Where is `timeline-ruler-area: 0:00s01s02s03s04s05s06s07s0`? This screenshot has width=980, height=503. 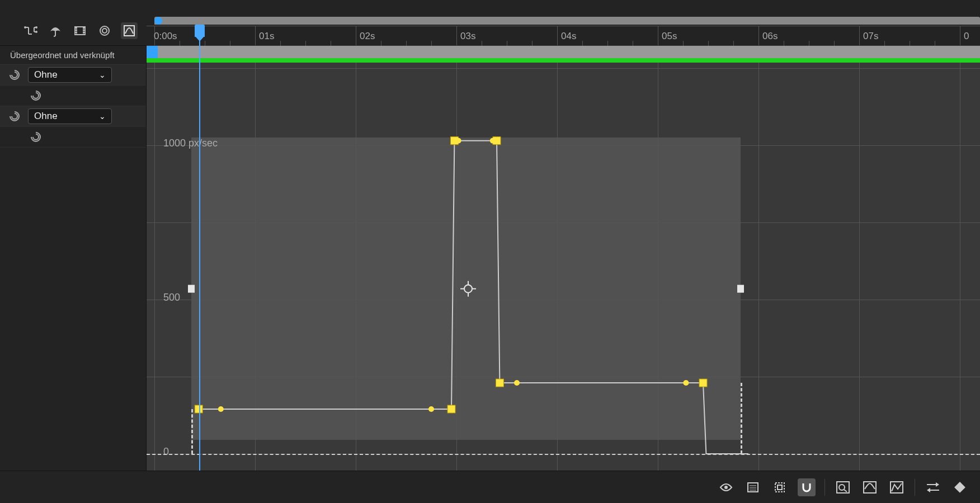
timeline-ruler-area: 0:00s01s02s03s04s05s06s07s0 is located at coordinates (563, 23).